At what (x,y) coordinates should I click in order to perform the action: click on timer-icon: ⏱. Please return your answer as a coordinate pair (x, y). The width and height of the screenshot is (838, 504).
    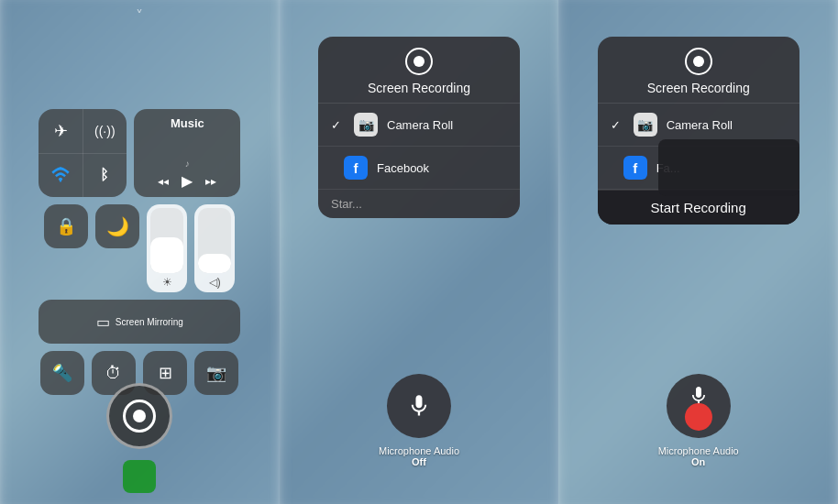
    Looking at the image, I should click on (114, 374).